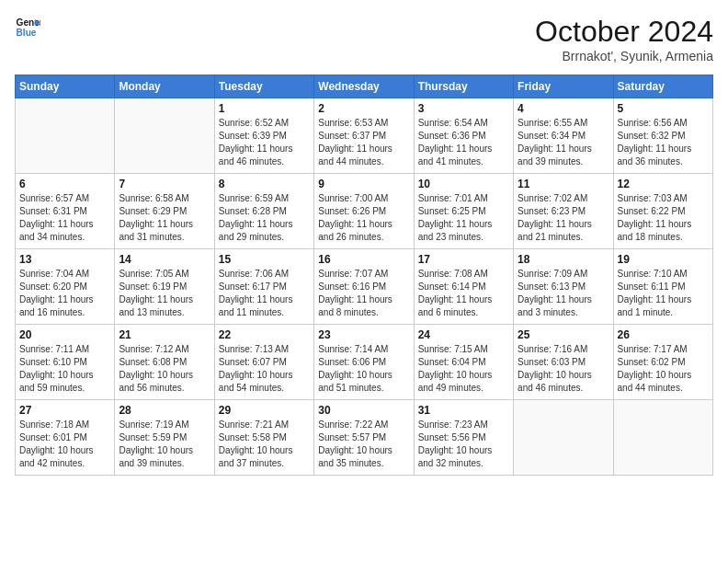 The width and height of the screenshot is (728, 563). Describe the element at coordinates (164, 218) in the screenshot. I see `day-info: Sunrise: 6:58 AMSunset: 6:29 PMDaylight:…` at that location.